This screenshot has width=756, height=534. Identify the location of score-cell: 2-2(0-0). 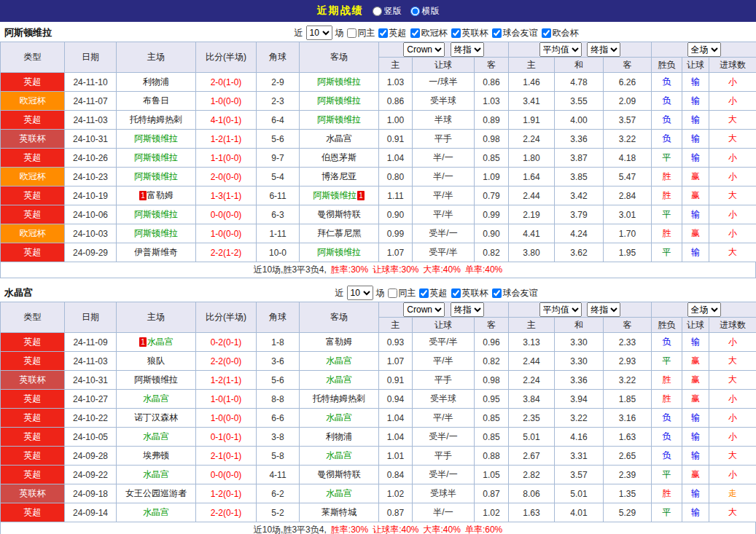
(226, 361).